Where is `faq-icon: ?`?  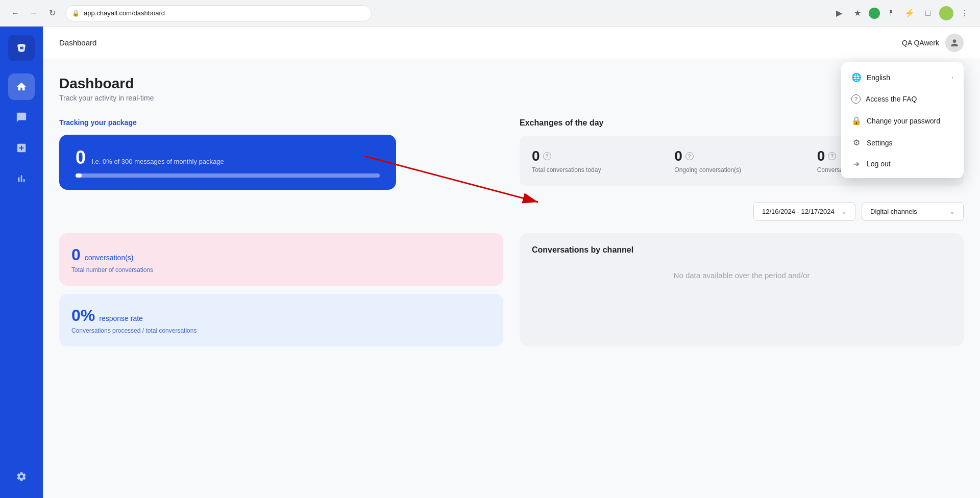
faq-icon: ? is located at coordinates (856, 99).